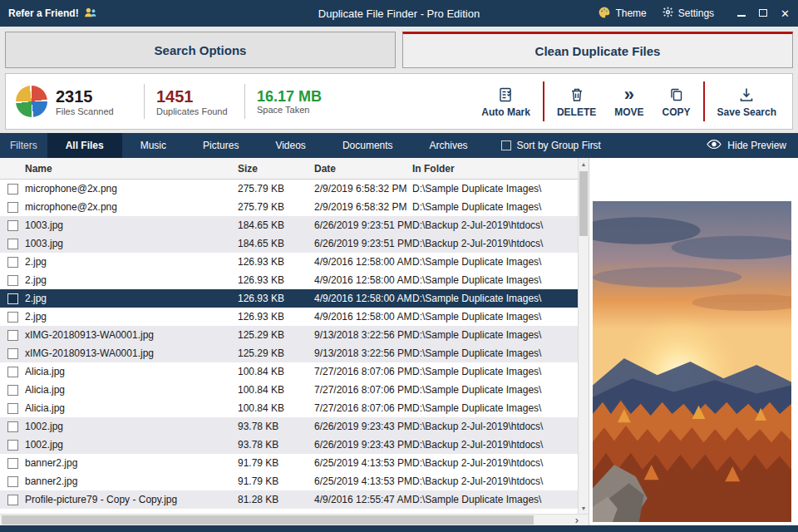 The width and height of the screenshot is (798, 532). What do you see at coordinates (153, 145) in the screenshot?
I see `filter-tab-music: Music` at bounding box center [153, 145].